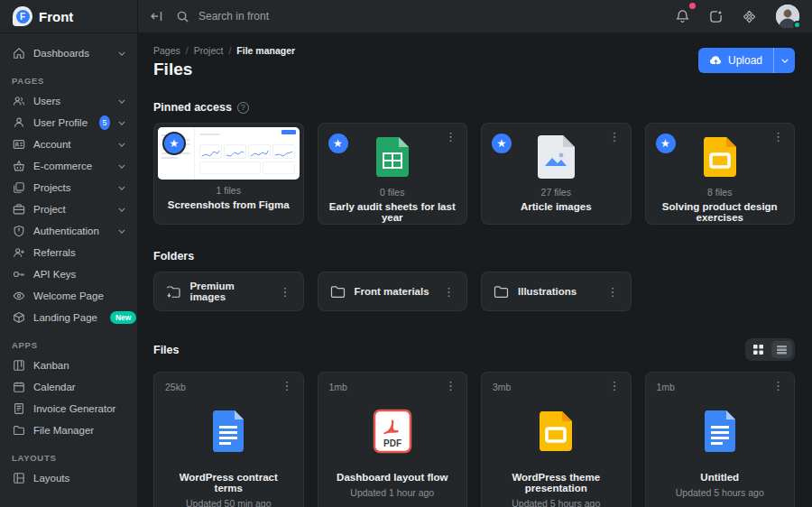  I want to click on sidebar-item-calendar: Calendar, so click(69, 387).